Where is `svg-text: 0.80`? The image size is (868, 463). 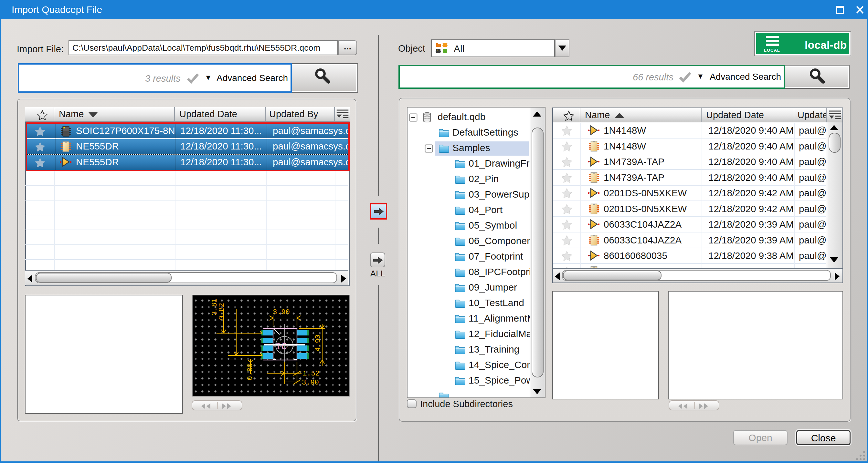 svg-text: 0.80 is located at coordinates (250, 372).